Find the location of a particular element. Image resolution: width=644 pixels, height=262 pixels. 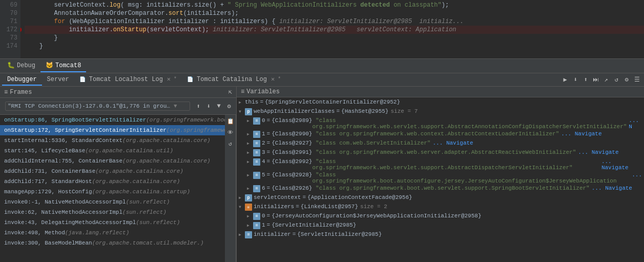

sub-tab-debugger: Debugger is located at coordinates (22, 80).